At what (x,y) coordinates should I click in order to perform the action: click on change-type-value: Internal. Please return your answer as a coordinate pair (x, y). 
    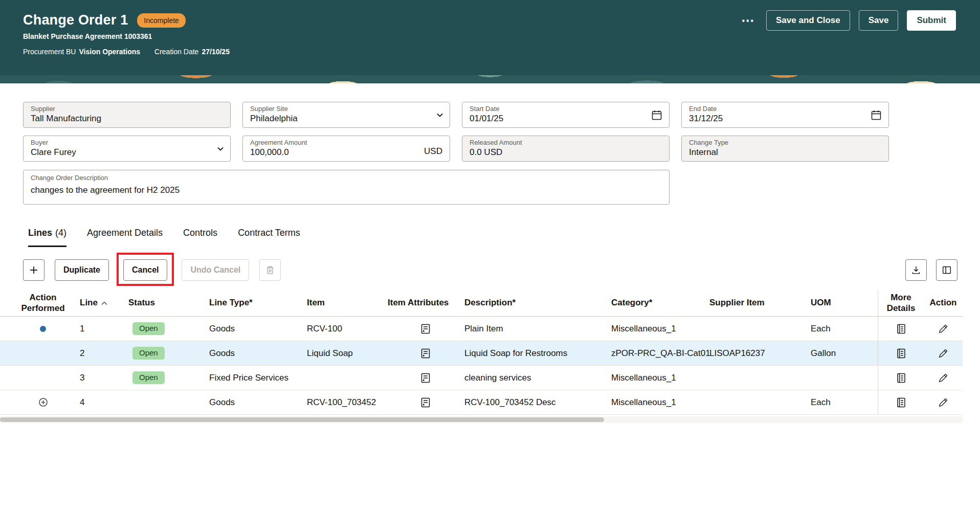
    Looking at the image, I should click on (785, 152).